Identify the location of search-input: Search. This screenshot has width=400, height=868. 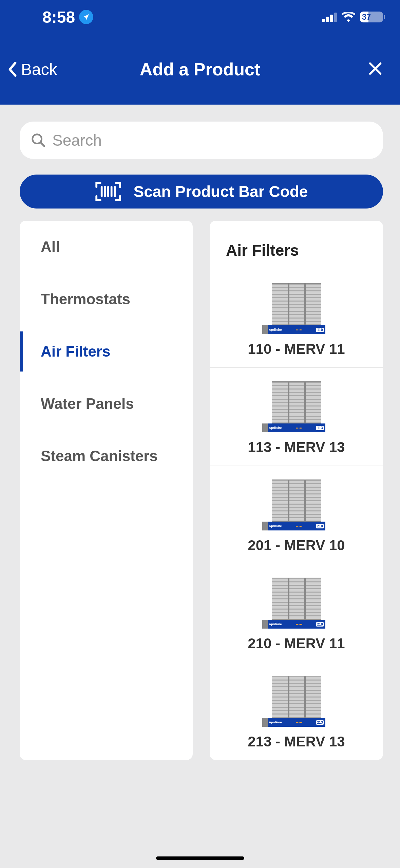
(202, 140).